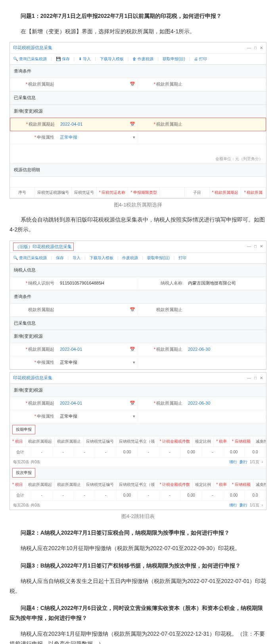 This screenshot has width=276, height=644. I want to click on section-taxpayer: 纳税人信息, so click(138, 270).